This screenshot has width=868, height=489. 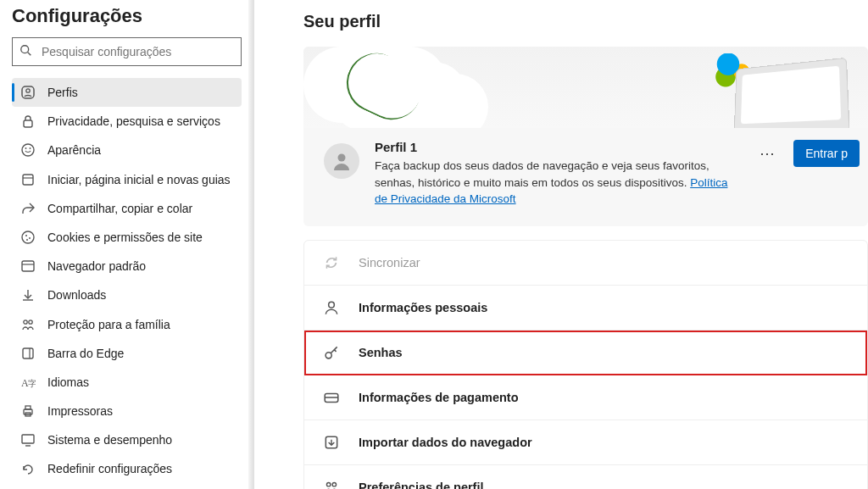 What do you see at coordinates (28, 470) in the screenshot?
I see `reset-icon` at bounding box center [28, 470].